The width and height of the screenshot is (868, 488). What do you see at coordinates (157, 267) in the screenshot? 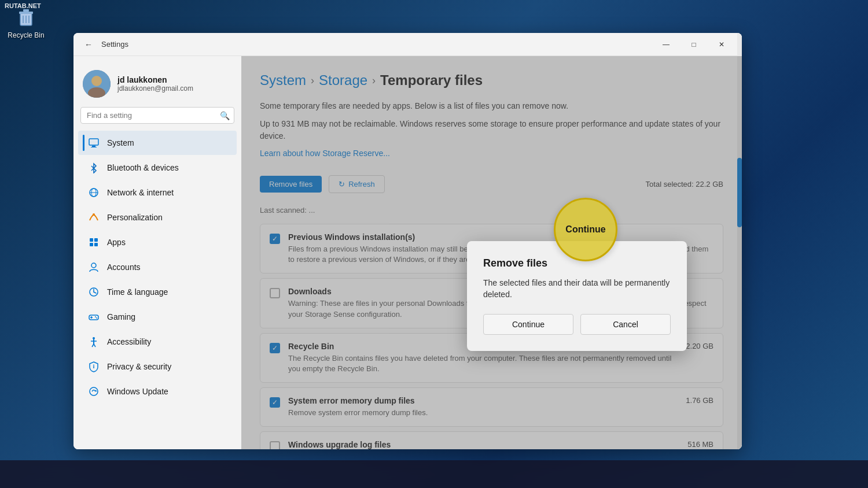
I see `nav-list: System Bluetooth & devices Network & int…` at bounding box center [157, 267].